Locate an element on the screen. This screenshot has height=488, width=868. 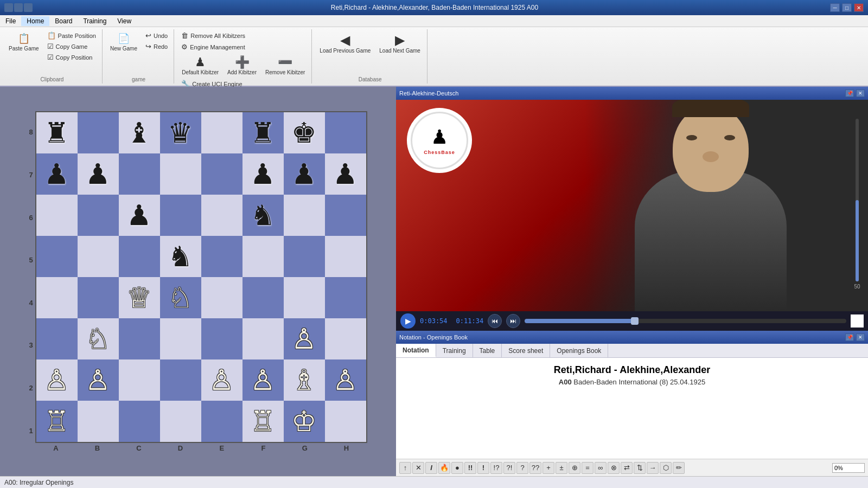
equals-tool: = is located at coordinates (588, 468).